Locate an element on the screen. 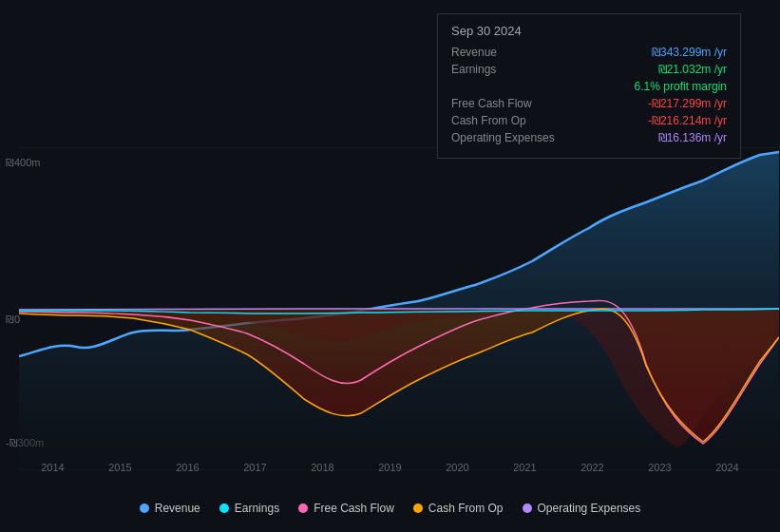  x-axis-labels: 2014 2015 2016 2017 2018 2019 2020 2021 … is located at coordinates (399, 467).